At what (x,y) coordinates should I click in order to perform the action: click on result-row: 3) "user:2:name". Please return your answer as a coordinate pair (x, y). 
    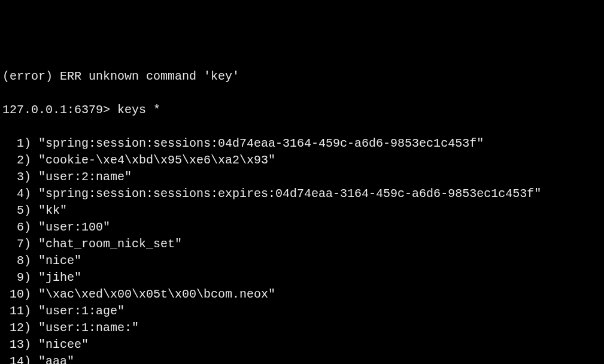
    Looking at the image, I should click on (302, 177).